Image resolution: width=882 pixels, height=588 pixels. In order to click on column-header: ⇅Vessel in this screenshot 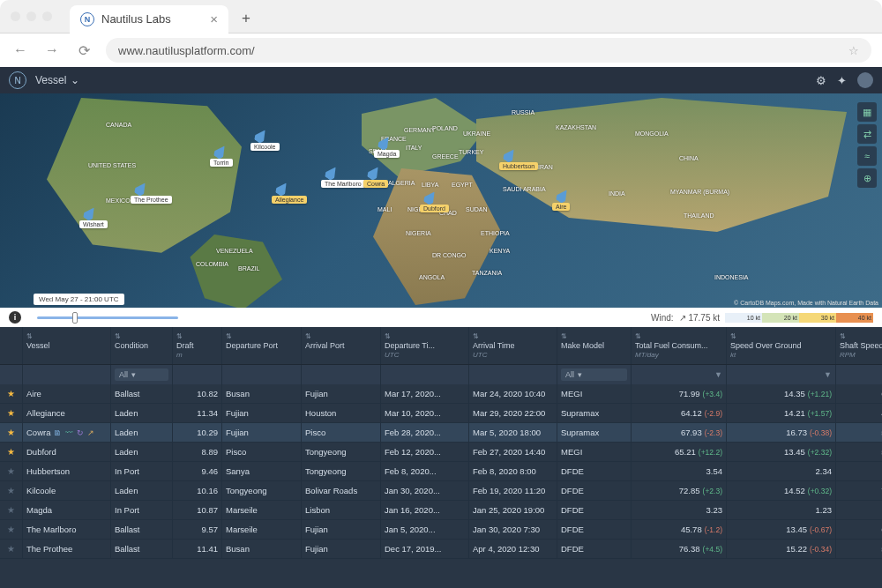, I will do `click(67, 346)`.